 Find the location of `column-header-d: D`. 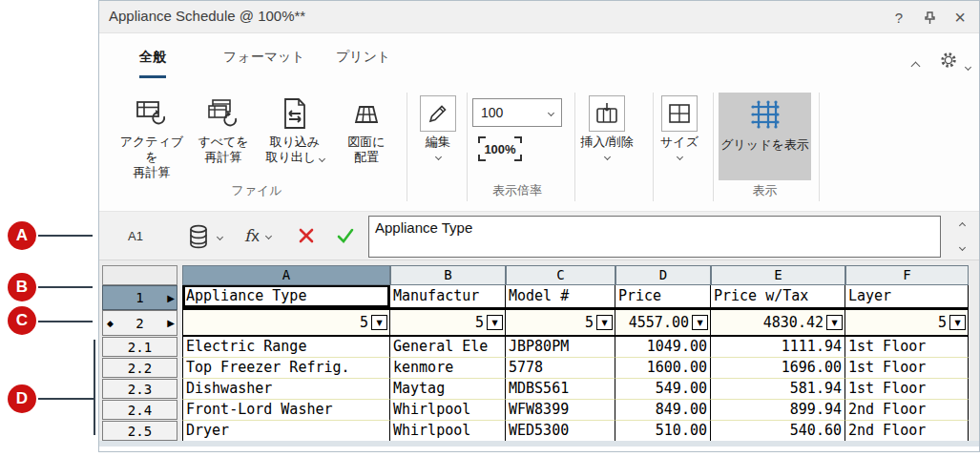

column-header-d: D is located at coordinates (663, 275).